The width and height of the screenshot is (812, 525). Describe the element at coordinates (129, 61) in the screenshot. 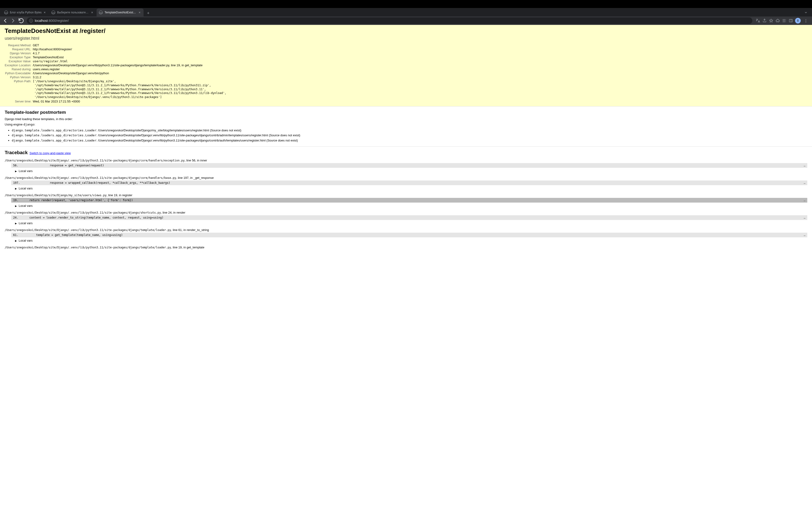

I see `meta-value: users/register.html` at that location.